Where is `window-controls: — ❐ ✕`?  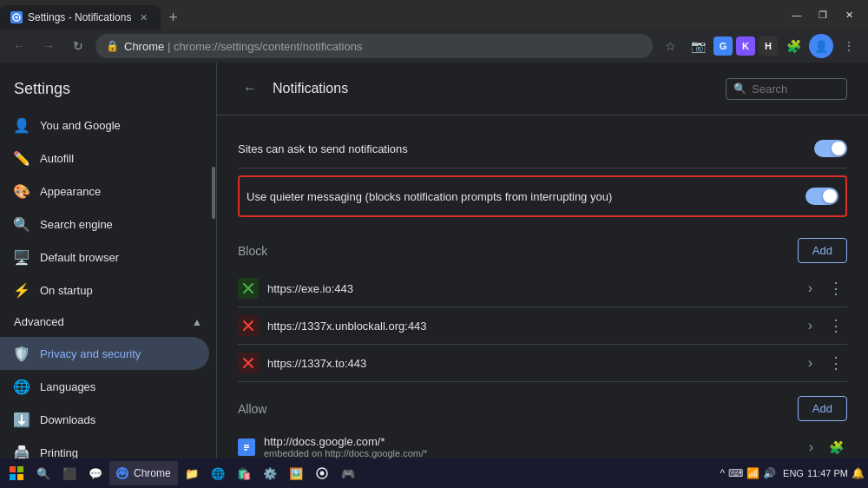 window-controls: — ❐ ✕ is located at coordinates (823, 15).